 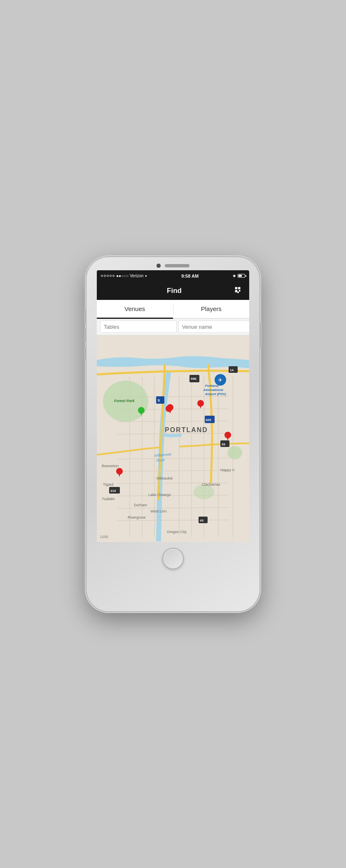 What do you see at coordinates (173, 276) in the screenshot?
I see `status-bar: ●●○○○ Verizon ▾ 9:58 AM ✱` at bounding box center [173, 276].